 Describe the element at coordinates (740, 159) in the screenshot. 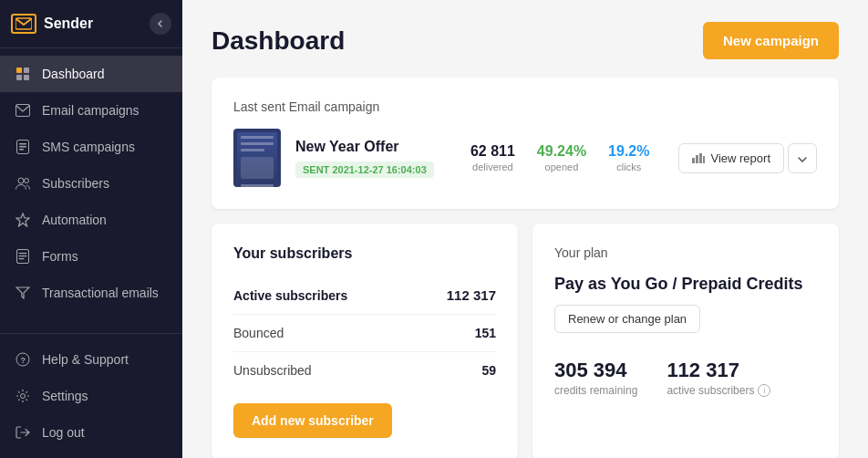

I see `view-report-label: View report` at that location.